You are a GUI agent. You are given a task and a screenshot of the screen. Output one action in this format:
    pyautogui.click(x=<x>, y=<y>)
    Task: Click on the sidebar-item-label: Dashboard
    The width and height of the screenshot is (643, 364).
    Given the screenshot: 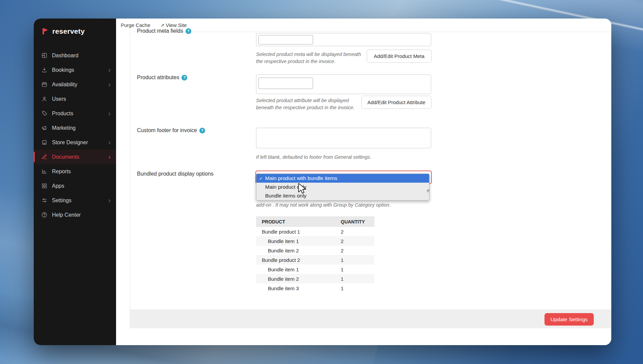 What is the action you would take?
    pyautogui.click(x=65, y=56)
    